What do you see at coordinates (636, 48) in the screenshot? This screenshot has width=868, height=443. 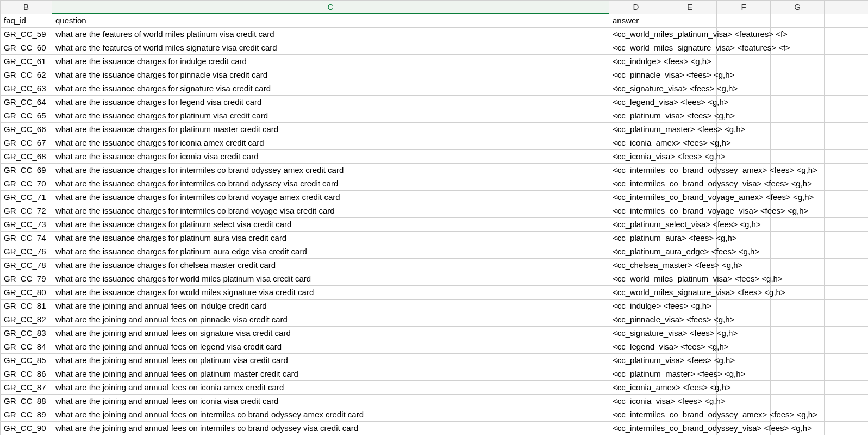 I see `cell: <cc_world_miles_signature_visa> <feature…` at bounding box center [636, 48].